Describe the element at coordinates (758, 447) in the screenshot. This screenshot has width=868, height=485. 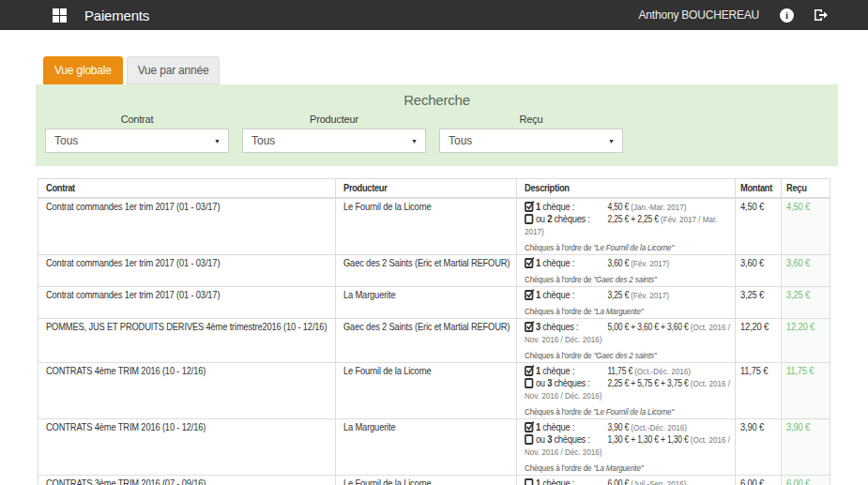
I see `montant-cell: 3,90 €` at that location.